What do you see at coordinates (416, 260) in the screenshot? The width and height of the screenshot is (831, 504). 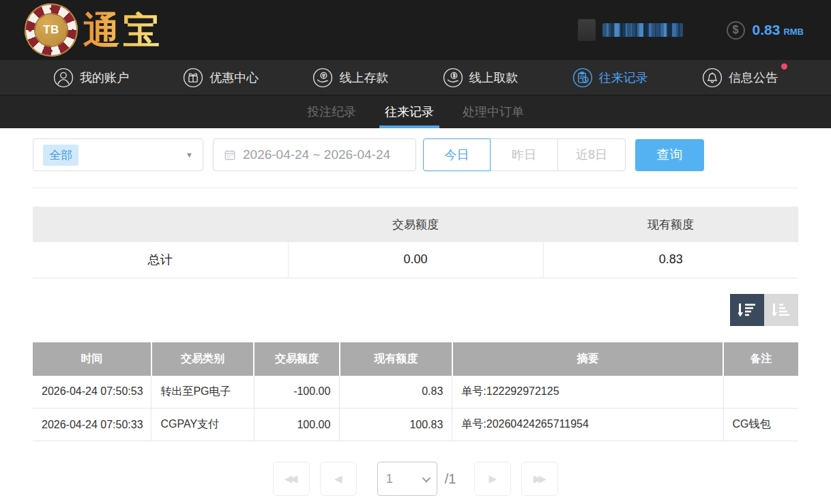 I see `summary-total-row: 总计 0.00 0.83` at bounding box center [416, 260].